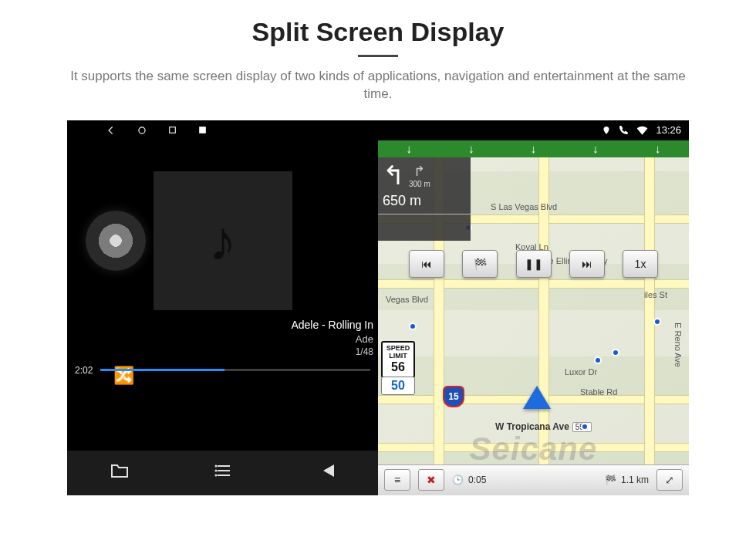  I want to click on lane-guidance: ↓ ↓ ↓ ↓ ↓, so click(378, 149).